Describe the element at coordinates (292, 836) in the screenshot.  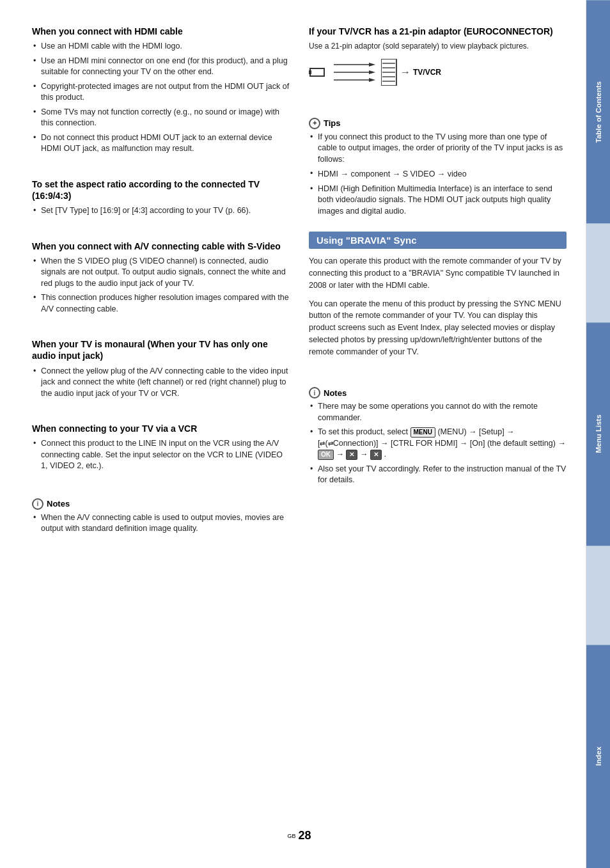
I see `page-number-prefix: GB` at that location.